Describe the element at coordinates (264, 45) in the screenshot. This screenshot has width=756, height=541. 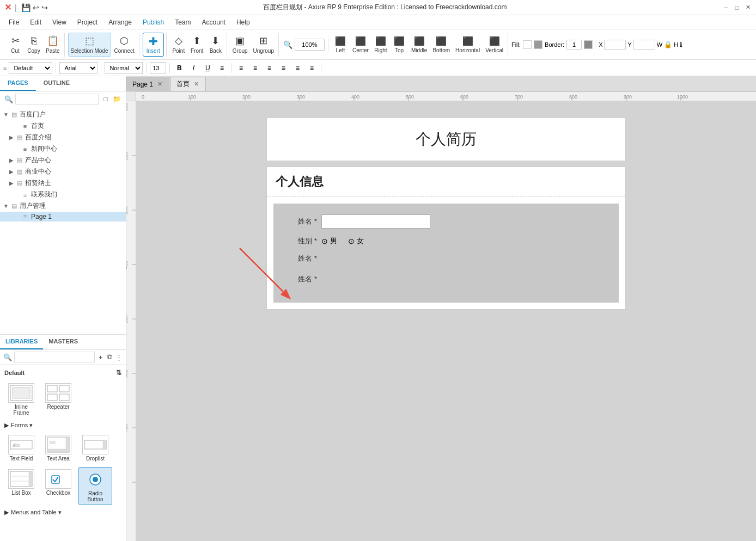
I see `ungroup-button: ⊞ Ungroup` at that location.